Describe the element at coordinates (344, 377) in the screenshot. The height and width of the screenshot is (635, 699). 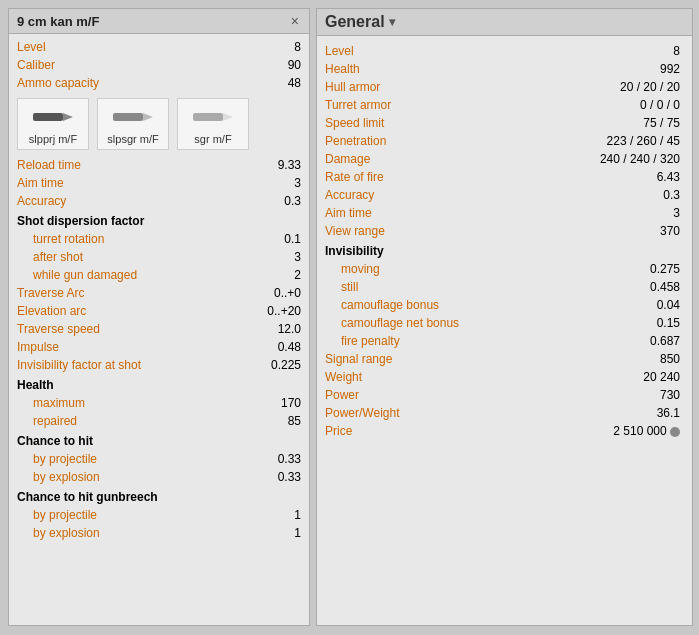
I see `stat-label: Weight` at that location.